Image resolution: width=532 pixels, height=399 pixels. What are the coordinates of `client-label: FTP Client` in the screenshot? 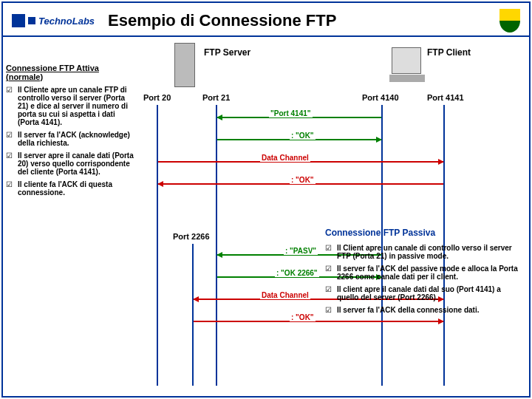 It's located at (449, 52).